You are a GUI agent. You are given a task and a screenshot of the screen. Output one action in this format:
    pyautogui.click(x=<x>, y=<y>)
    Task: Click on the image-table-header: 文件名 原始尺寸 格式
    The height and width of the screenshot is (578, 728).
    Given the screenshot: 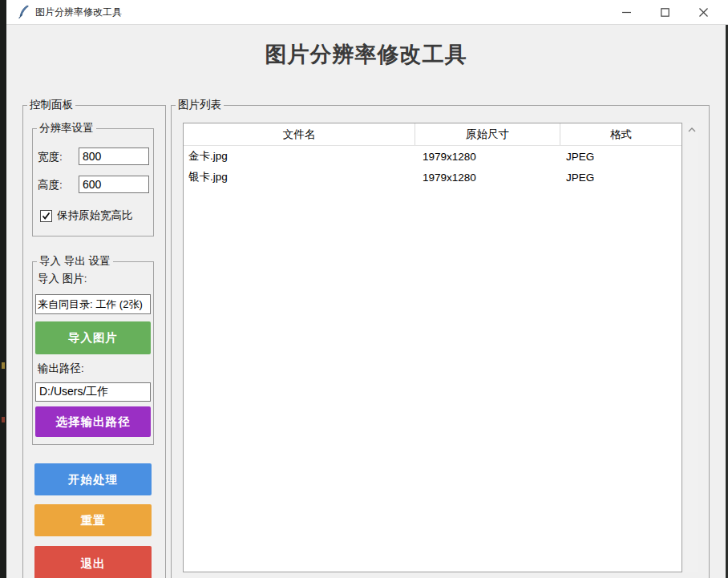 What is the action you would take?
    pyautogui.click(x=433, y=135)
    